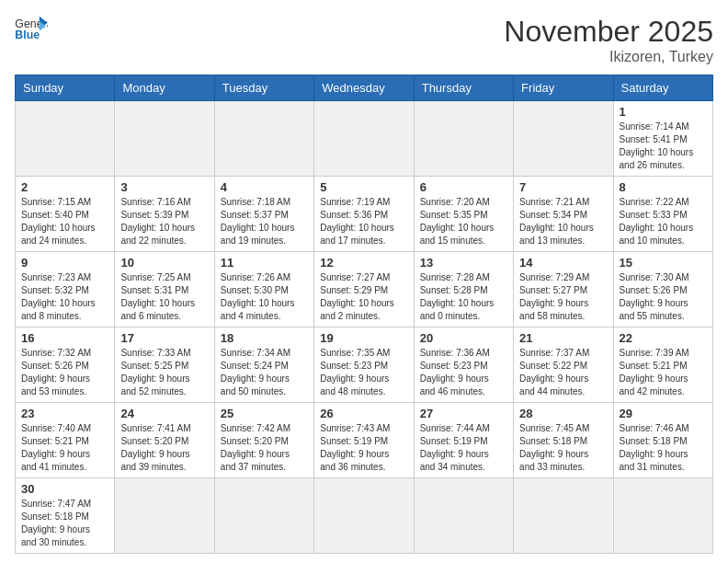 This screenshot has width=728, height=563. Describe the element at coordinates (165, 214) in the screenshot. I see `day-cell: 3Sunrise: 7:16 AM Sunset: 5:39 PM Daylig…` at that location.